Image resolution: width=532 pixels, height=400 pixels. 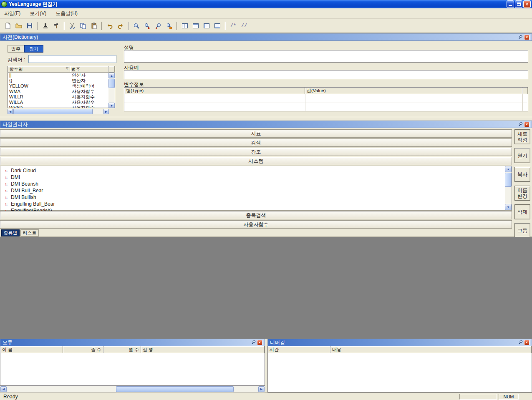 I want to click on file-manager-panel-button, so click(x=196, y=26).